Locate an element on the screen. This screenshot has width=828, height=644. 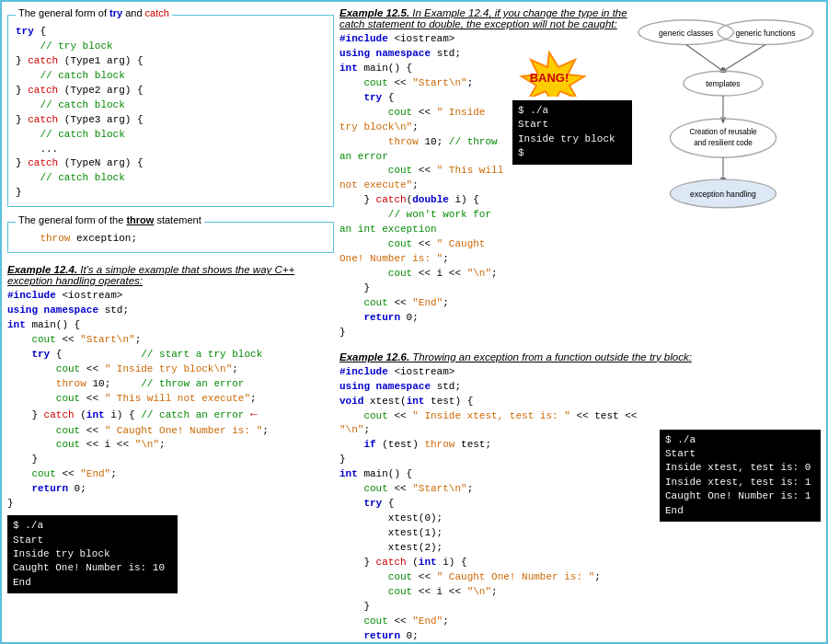
try-catch-form-box: The general form of try and catch try { … is located at coordinates (171, 110).